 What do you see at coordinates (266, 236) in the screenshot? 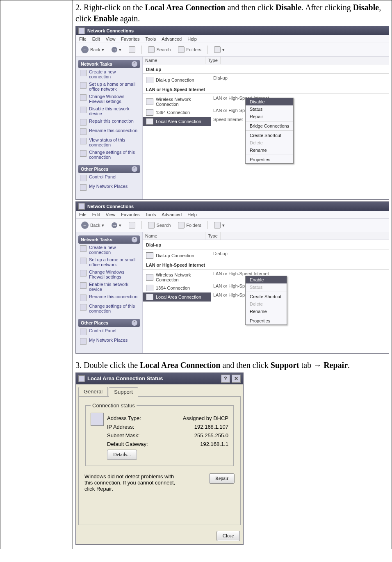
I see `column-headers: NameType` at bounding box center [266, 236].